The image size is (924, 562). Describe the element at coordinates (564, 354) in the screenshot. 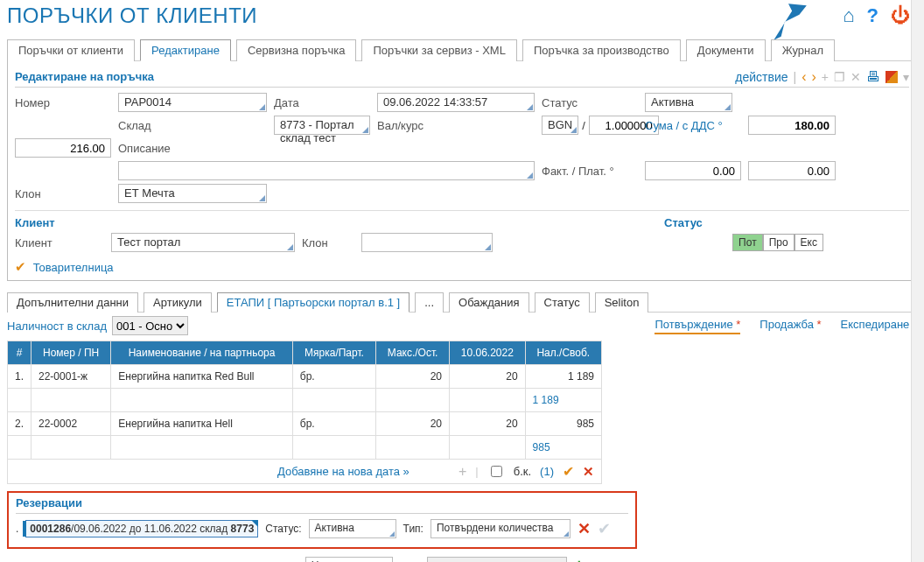

I see `th-avail: Нал./Своб.` at that location.